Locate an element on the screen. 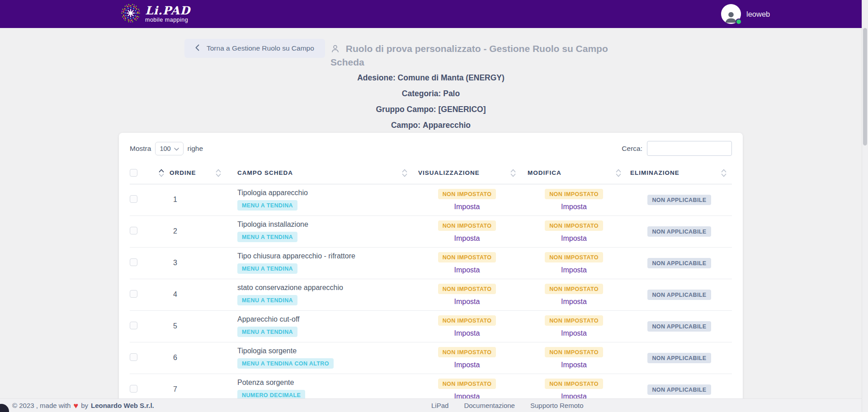  table-row: 2 Tipologia installazione MENU A TENDINA… is located at coordinates (431, 231).